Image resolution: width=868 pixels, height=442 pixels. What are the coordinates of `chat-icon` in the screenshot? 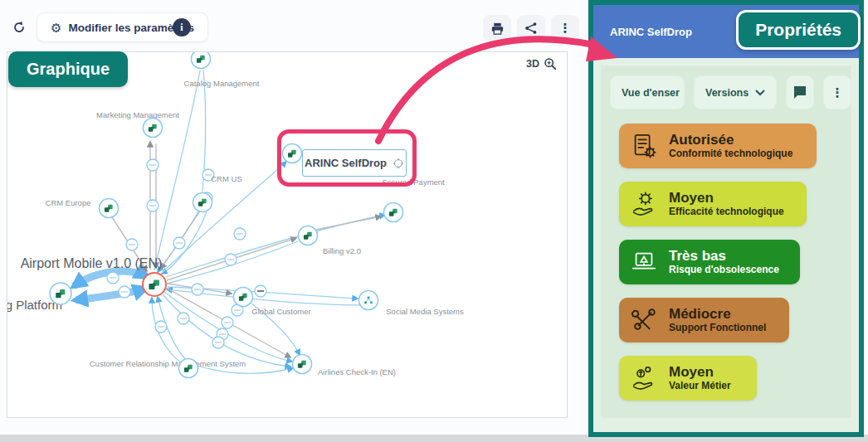 It's located at (800, 93).